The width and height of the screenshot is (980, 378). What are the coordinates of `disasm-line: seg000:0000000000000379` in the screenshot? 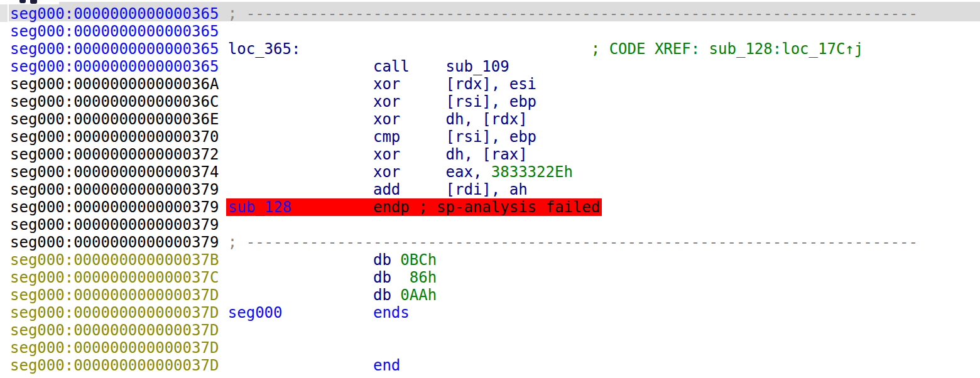 It's located at (490, 225).